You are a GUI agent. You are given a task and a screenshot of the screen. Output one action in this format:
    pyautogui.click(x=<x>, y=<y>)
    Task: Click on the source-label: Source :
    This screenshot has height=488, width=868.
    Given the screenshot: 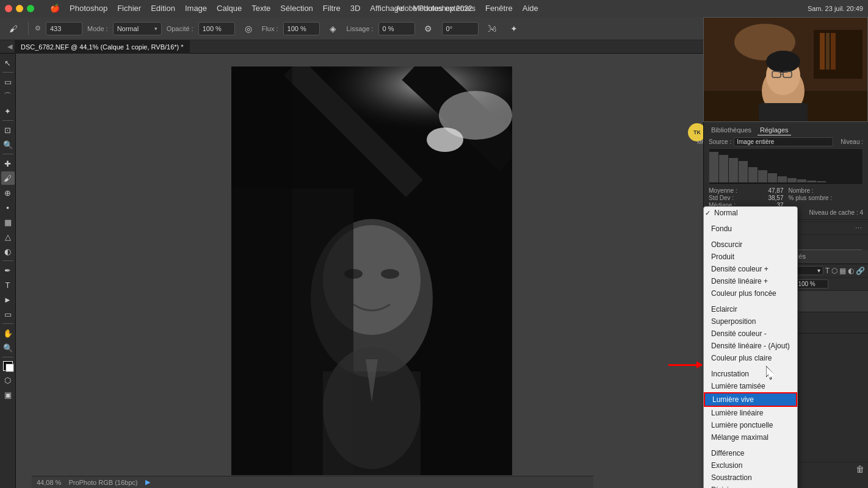 What is the action you would take?
    pyautogui.click(x=720, y=142)
    